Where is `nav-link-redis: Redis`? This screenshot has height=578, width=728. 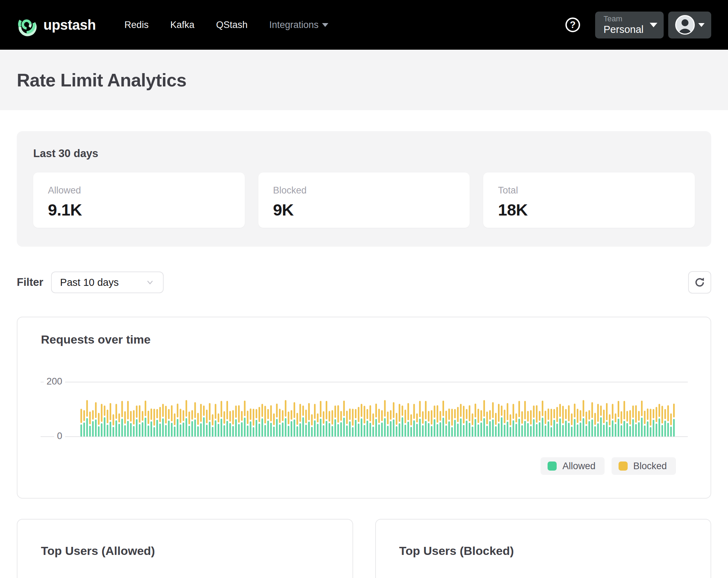
nav-link-redis: Redis is located at coordinates (136, 25).